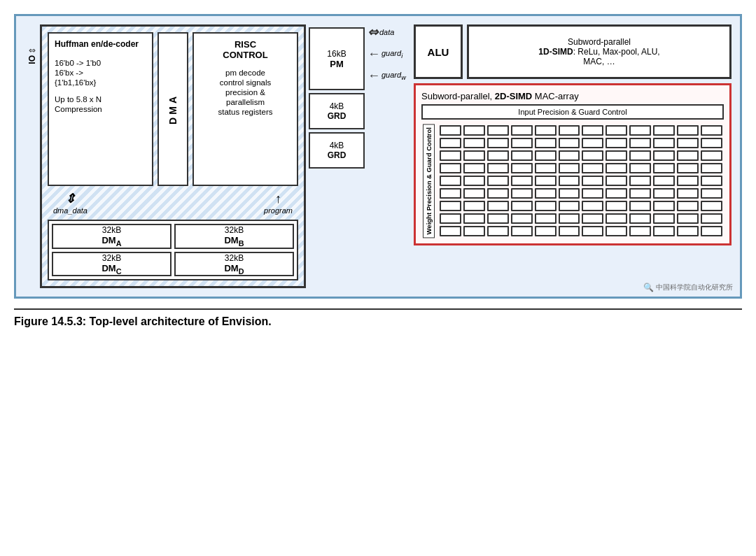 This screenshot has height=556, width=756. Describe the element at coordinates (599, 52) in the screenshot. I see `simd-1d-box: Subword-parallel 1D-SIMD: ReLu, Max-pool…` at that location.